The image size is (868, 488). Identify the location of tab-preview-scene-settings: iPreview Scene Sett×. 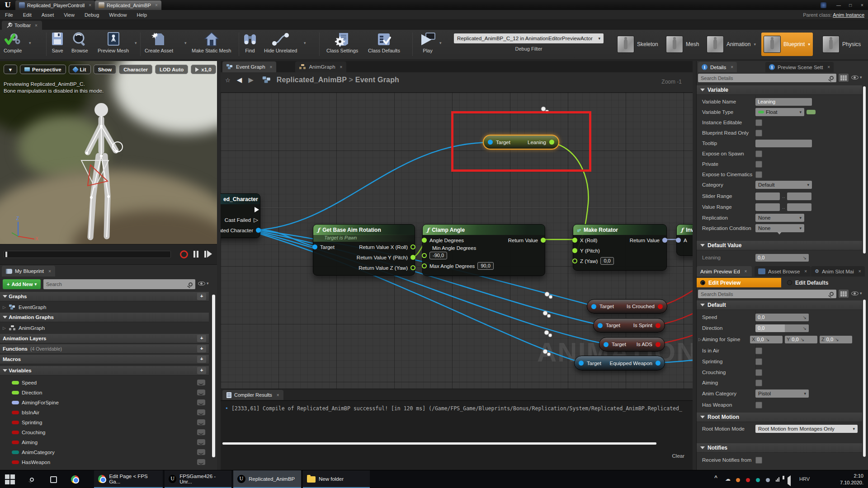
(799, 67).